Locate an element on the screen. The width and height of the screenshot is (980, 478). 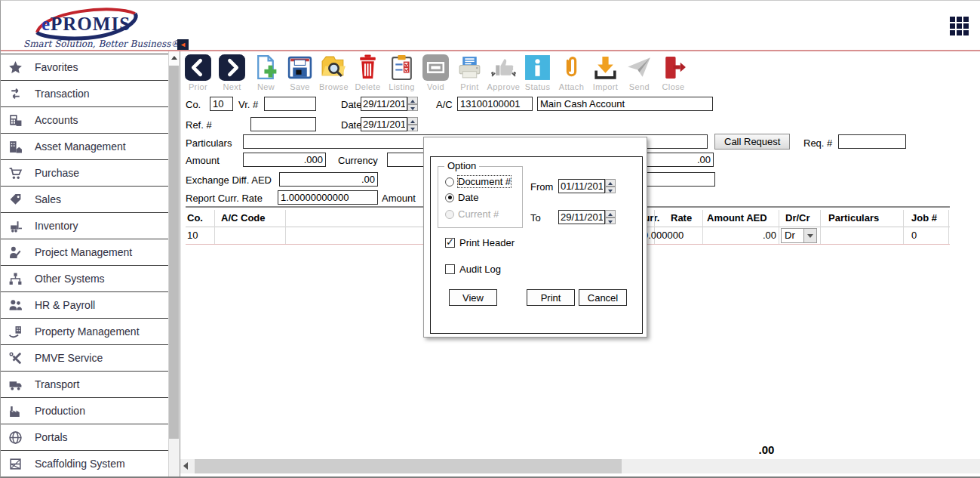
call-request-button: Call Request is located at coordinates (752, 142).